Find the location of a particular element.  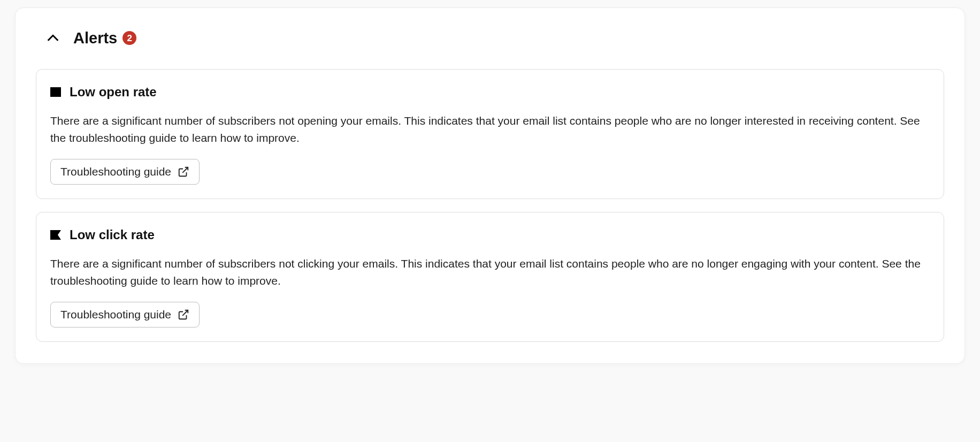

alert-head: Low open rate is located at coordinates (490, 92).